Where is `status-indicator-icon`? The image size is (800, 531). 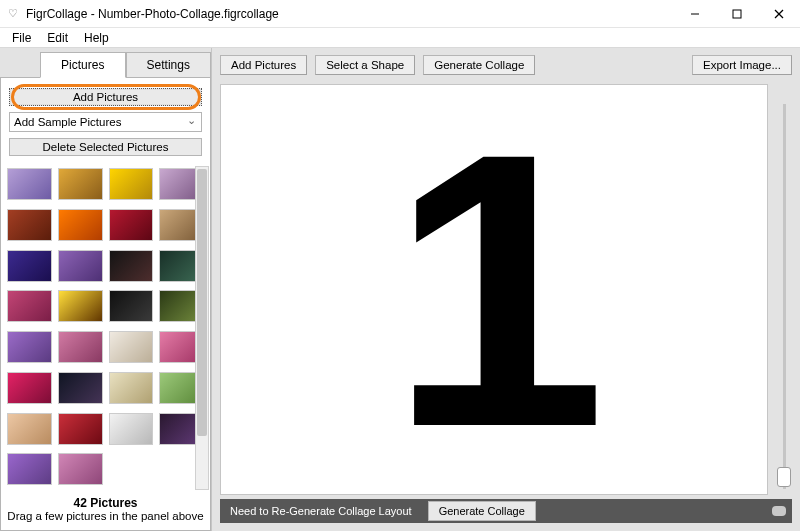
status-indicator-icon is located at coordinates (779, 511).